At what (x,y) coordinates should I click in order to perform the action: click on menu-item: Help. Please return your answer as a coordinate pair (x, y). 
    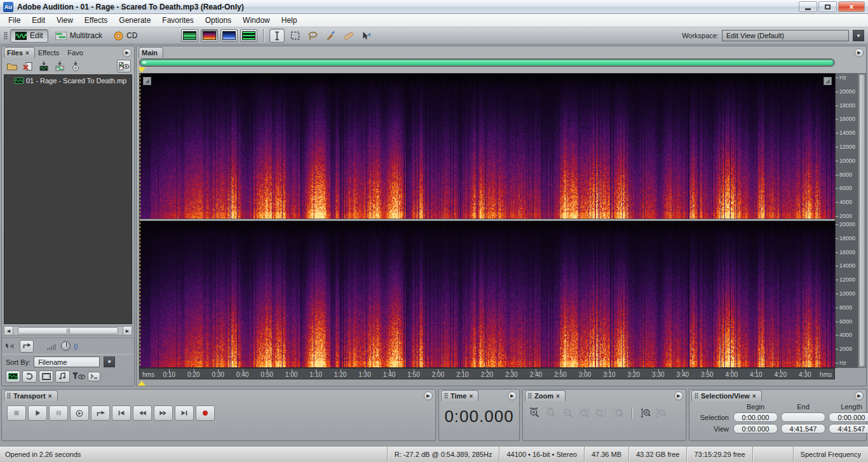
    Looking at the image, I should click on (290, 20).